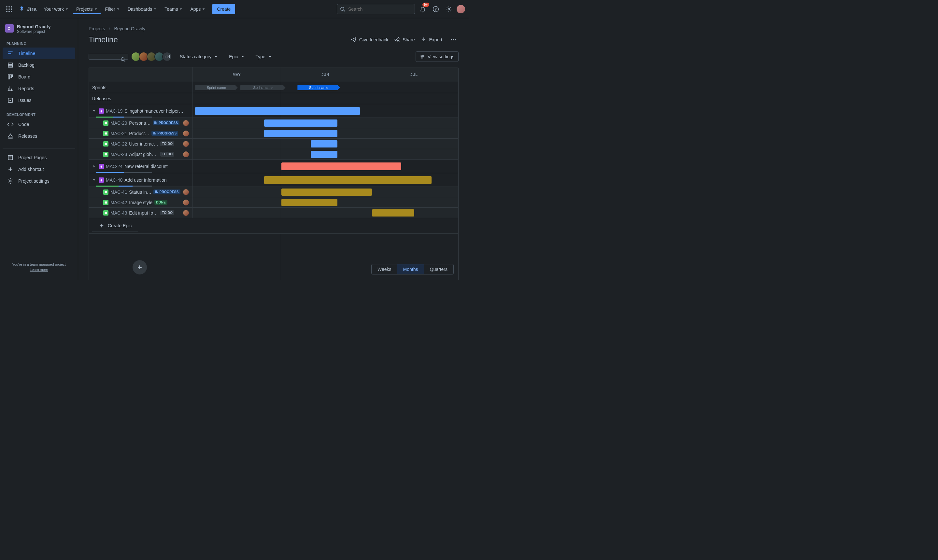 Image resolution: width=938 pixels, height=560 pixels. I want to click on settings-icon, so click(449, 9).